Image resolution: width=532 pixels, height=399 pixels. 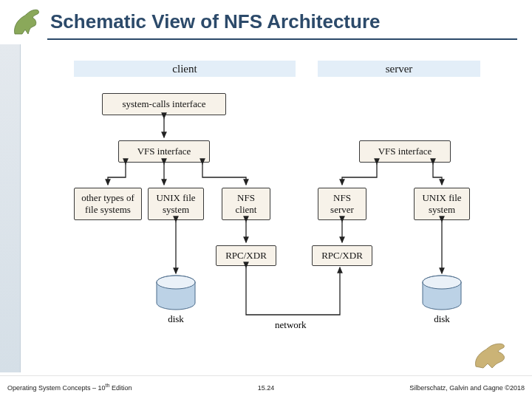 What do you see at coordinates (69, 387) in the screenshot?
I see `footer-left: Operating System Concepts – 10th Edition` at bounding box center [69, 387].